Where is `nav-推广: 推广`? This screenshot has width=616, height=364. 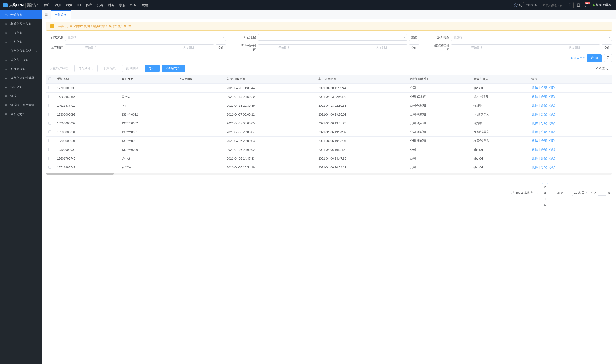 nav-推广: 推广 is located at coordinates (47, 5).